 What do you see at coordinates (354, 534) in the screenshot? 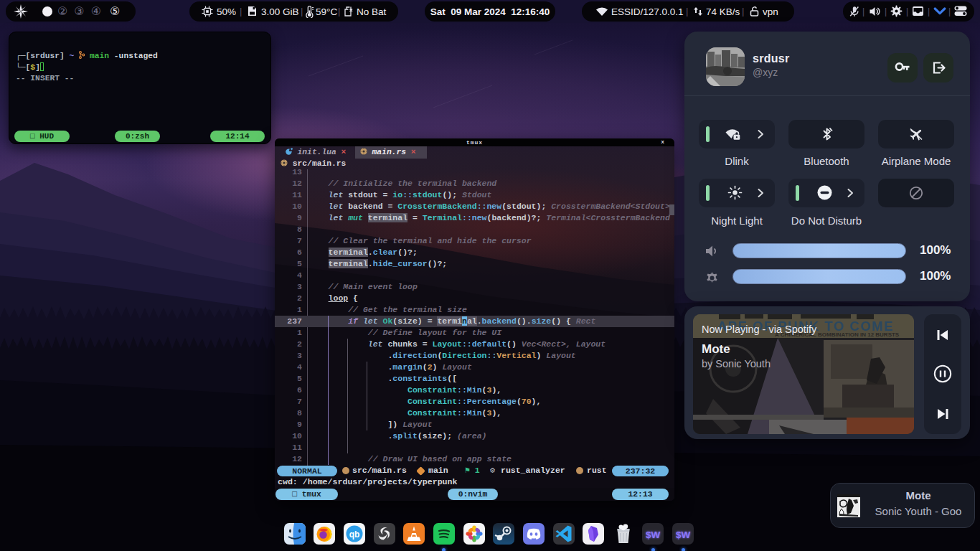
I see `svg-text: qb` at bounding box center [354, 534].